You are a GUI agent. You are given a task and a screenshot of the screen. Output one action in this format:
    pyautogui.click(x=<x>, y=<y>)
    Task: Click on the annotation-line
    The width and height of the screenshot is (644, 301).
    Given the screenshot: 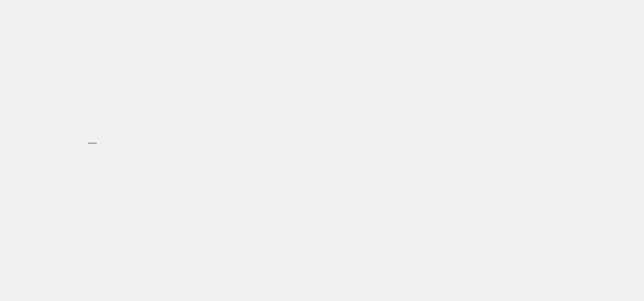 What is the action you would take?
    pyautogui.click(x=93, y=143)
    